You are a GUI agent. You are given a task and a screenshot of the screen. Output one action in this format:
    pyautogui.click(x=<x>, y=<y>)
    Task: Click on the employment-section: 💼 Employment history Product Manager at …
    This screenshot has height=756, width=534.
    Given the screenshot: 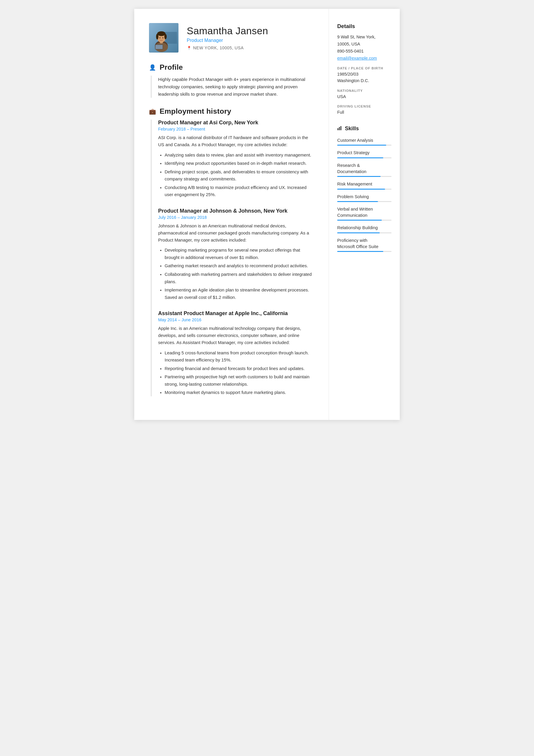 What is the action you would take?
    pyautogui.click(x=232, y=252)
    